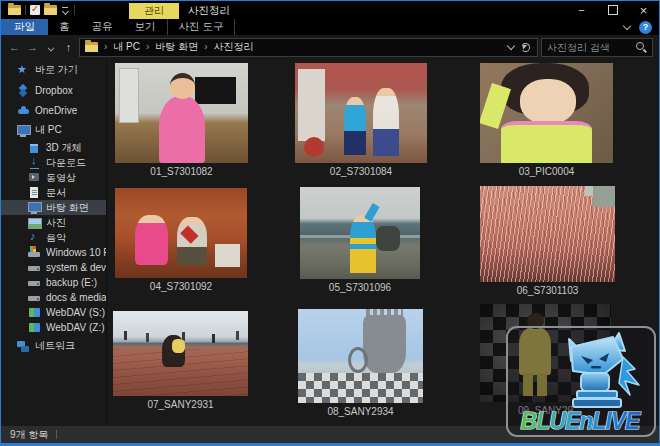 The height and width of the screenshot is (446, 660). What do you see at coordinates (612, 10) in the screenshot?
I see `window-controls` at bounding box center [612, 10].